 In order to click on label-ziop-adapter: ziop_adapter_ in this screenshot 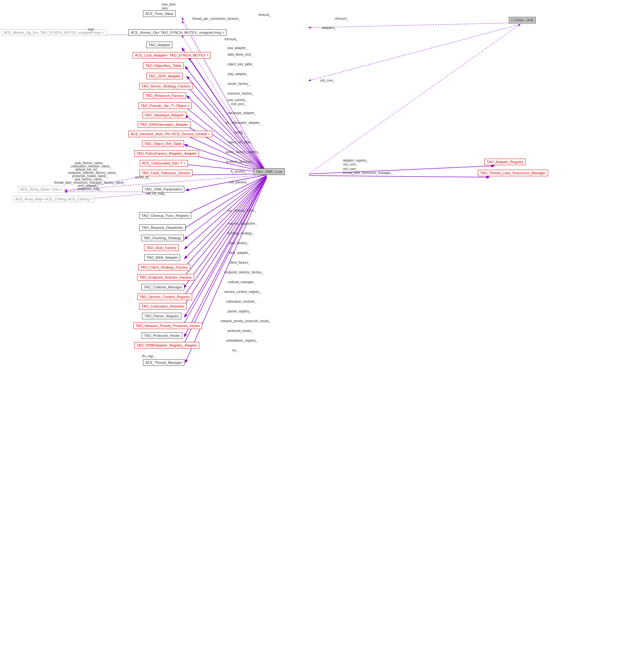, I will do `click(238, 74)`.